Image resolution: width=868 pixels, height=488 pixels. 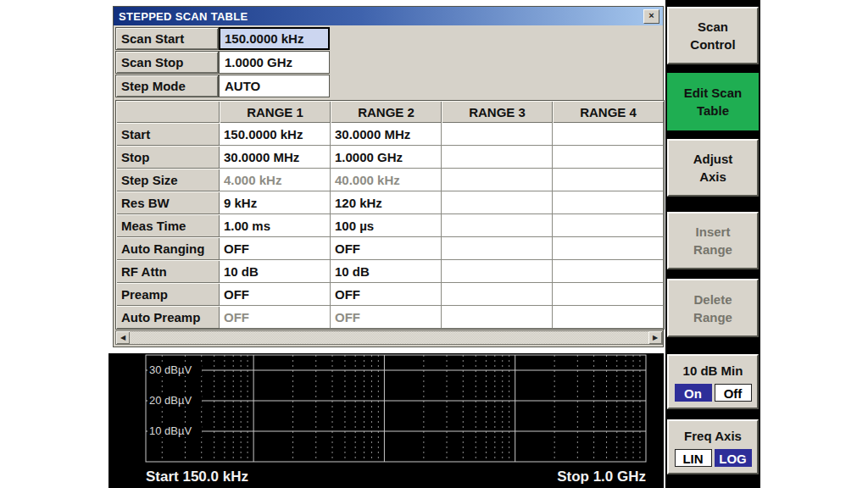 What do you see at coordinates (170, 369) in the screenshot?
I see `svg-text: 30 dBµV` at bounding box center [170, 369].